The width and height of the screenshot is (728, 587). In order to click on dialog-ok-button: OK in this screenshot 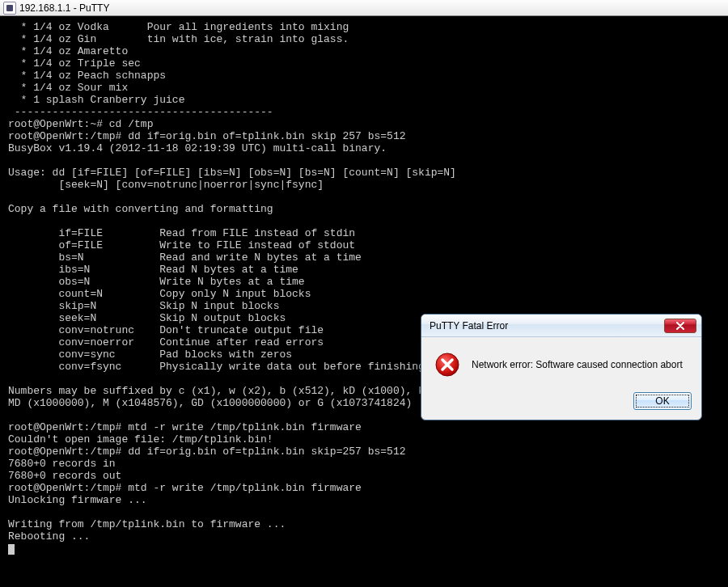, I will do `click(662, 401)`.